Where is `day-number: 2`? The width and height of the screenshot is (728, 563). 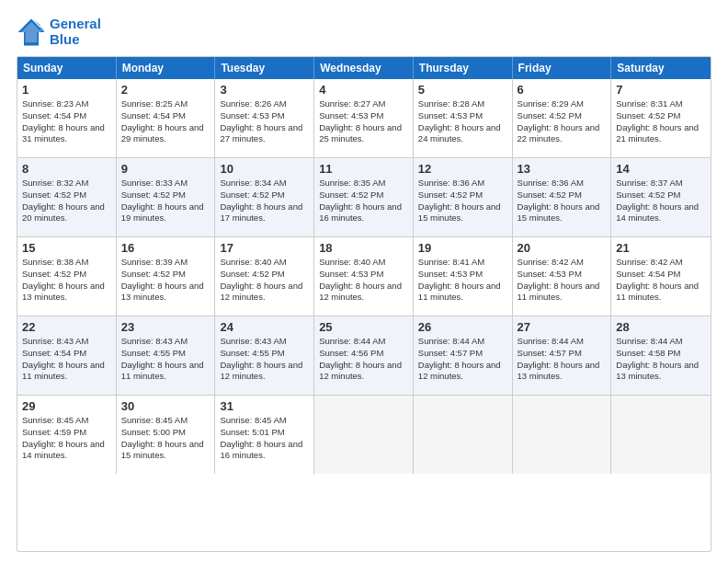
day-number: 2 is located at coordinates (165, 90).